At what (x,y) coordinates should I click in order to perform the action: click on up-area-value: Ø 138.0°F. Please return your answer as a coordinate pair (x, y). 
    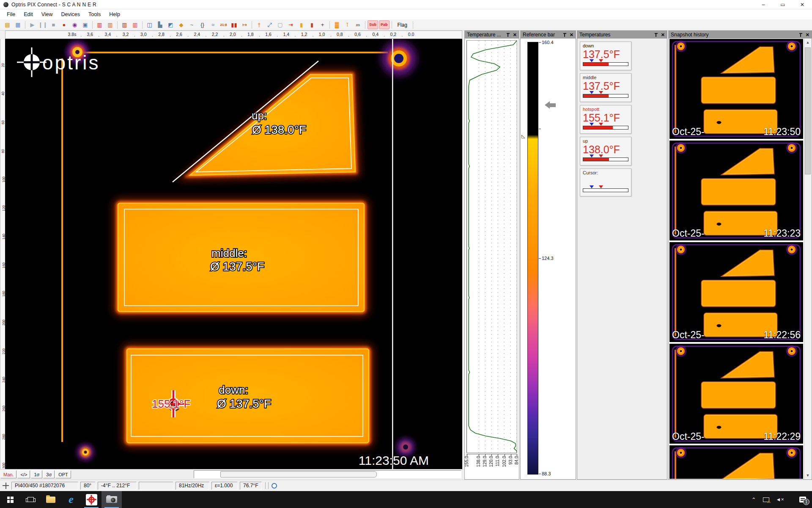
    Looking at the image, I should click on (279, 130).